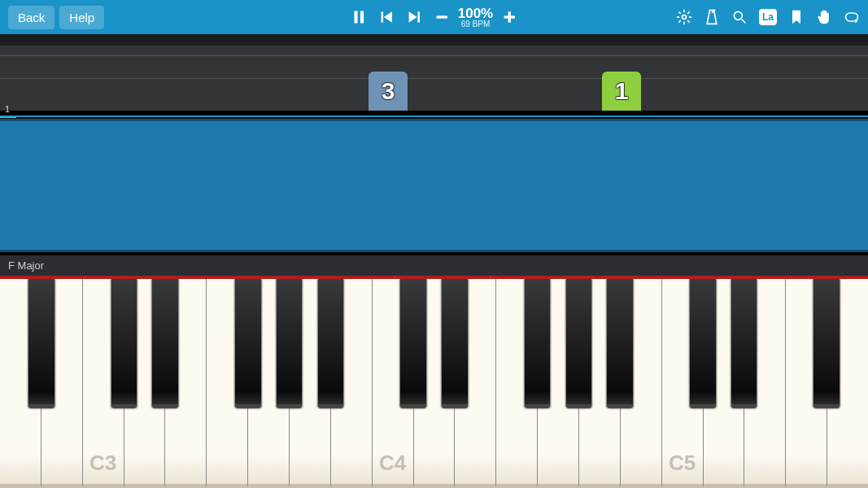  I want to click on back-button: Back, so click(31, 18).